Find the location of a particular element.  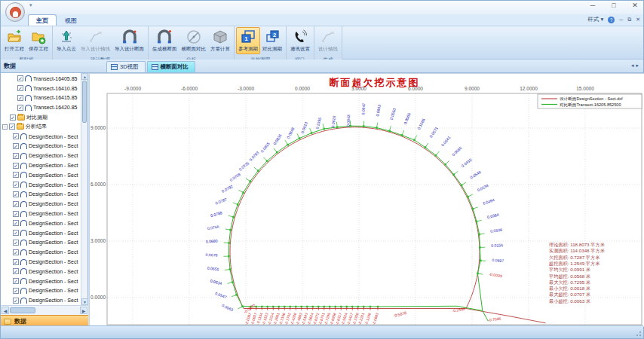

ribbon-button-参考测期: 1参考测期 is located at coordinates (248, 41).